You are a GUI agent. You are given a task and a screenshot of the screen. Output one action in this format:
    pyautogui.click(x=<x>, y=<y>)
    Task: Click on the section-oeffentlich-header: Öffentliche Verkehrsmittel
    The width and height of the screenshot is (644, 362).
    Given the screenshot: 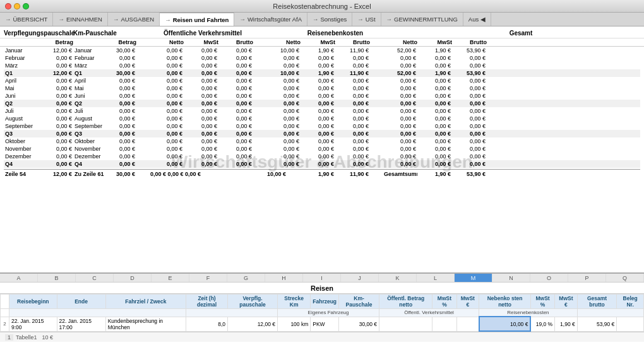 What is the action you would take?
    pyautogui.click(x=203, y=33)
    